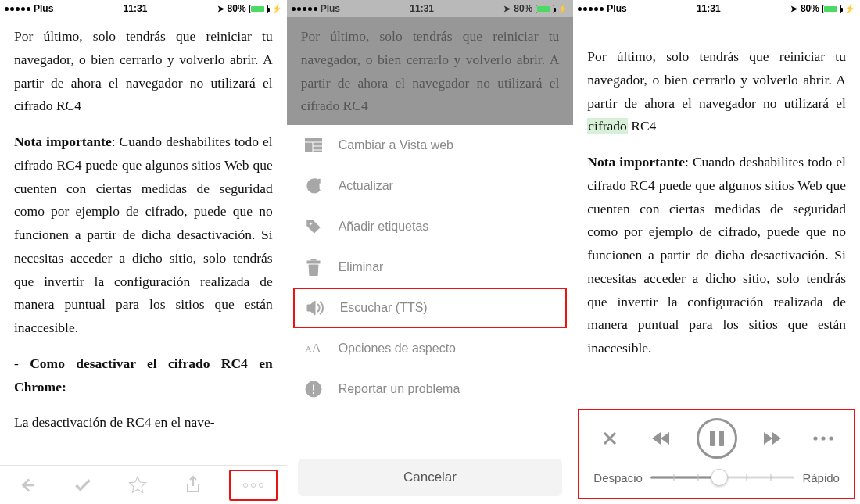  What do you see at coordinates (27, 485) in the screenshot?
I see `back-button` at bounding box center [27, 485].